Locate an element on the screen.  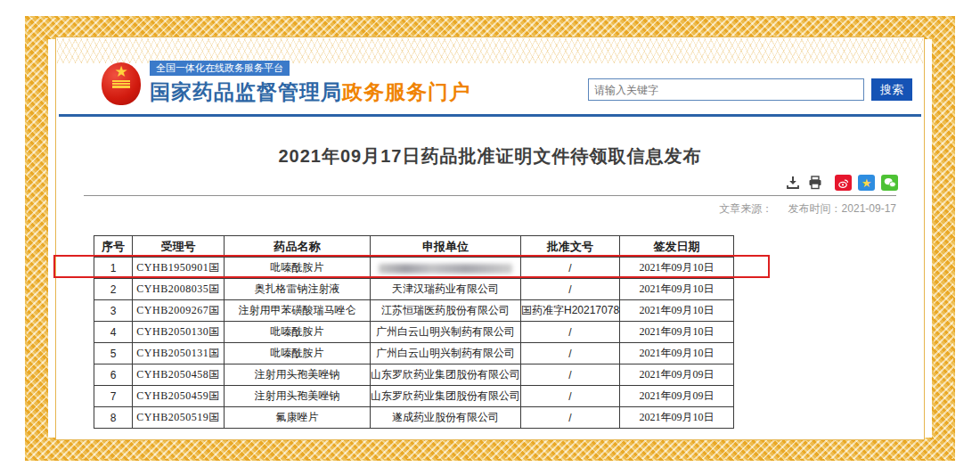
cell-app: 天津汉瑞药业有限公司 is located at coordinates (445, 290).